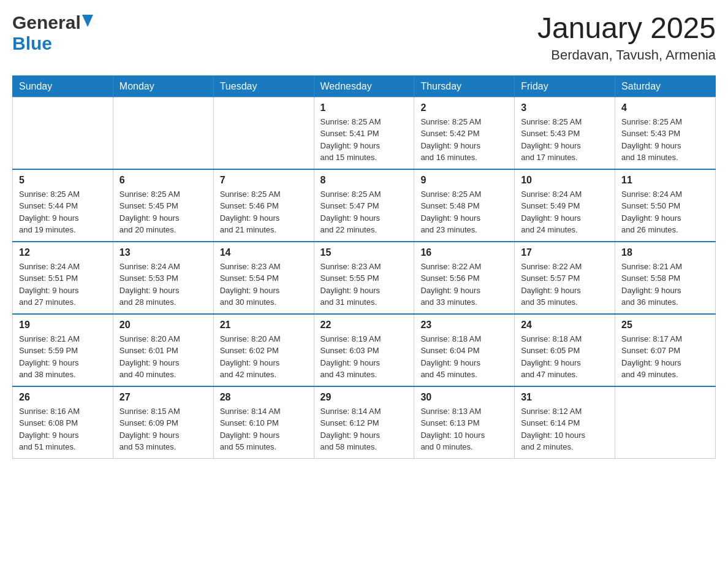 This screenshot has width=728, height=563. I want to click on calendar-cell: 10Sunrise: 8:24 AMSunset: 5:49 PMDayligh…, so click(565, 205).